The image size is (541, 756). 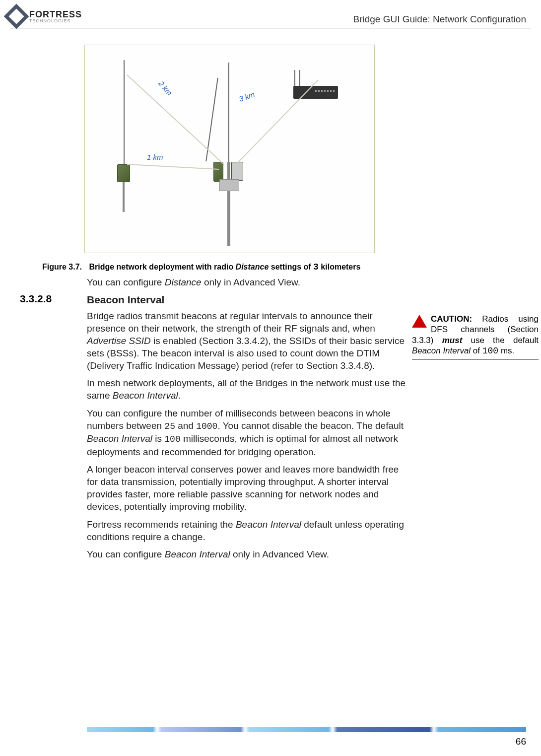 What do you see at coordinates (155, 157) in the screenshot?
I see `distance-label-1: 1 km` at bounding box center [155, 157].